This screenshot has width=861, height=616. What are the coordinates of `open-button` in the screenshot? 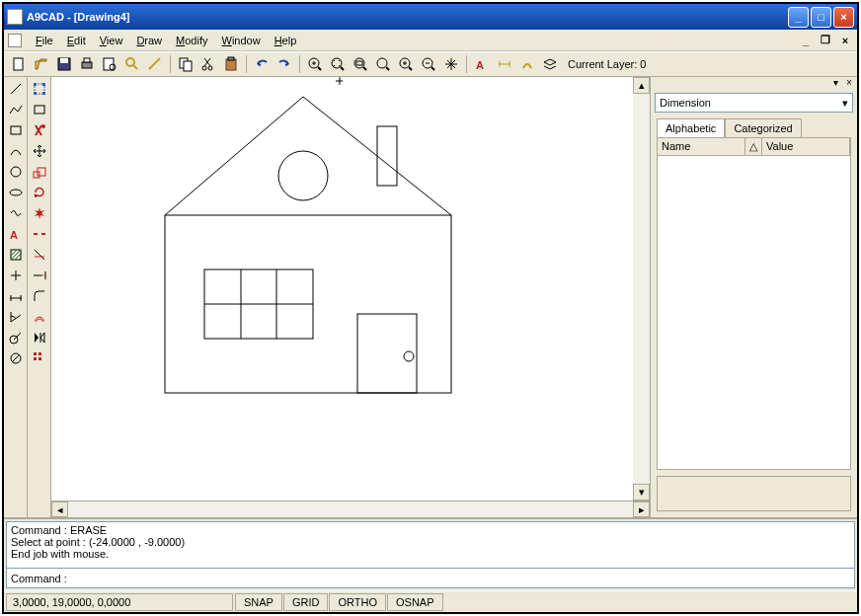 It's located at (41, 64).